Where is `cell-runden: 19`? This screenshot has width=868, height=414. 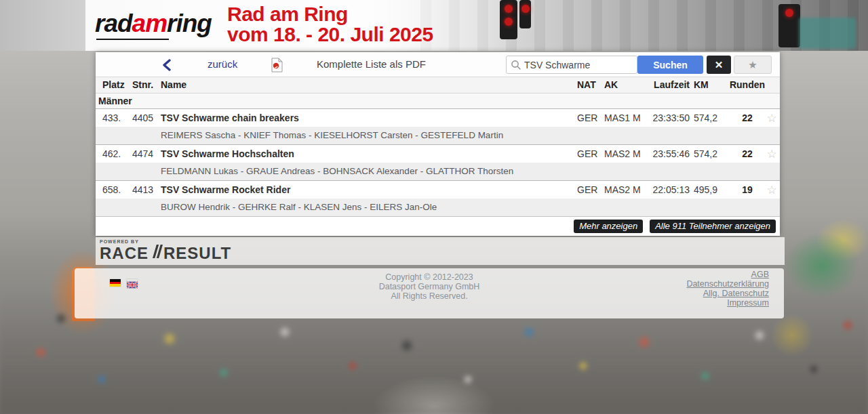 cell-runden: 19 is located at coordinates (747, 190).